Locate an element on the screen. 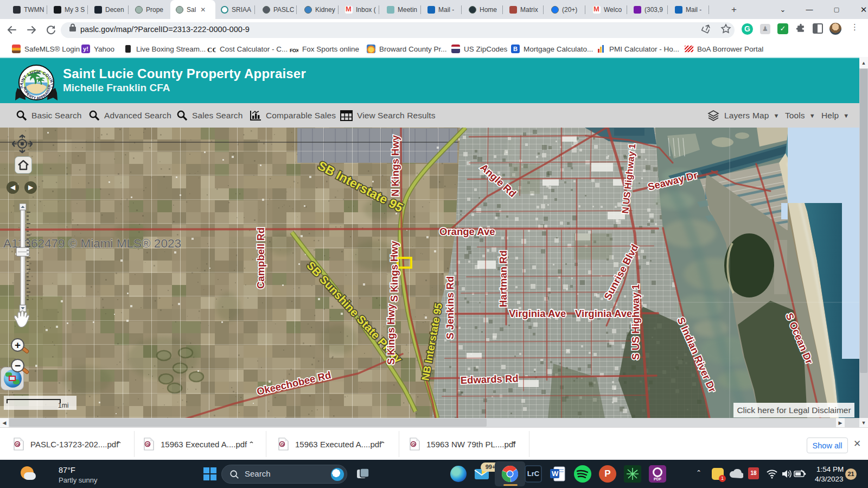  svg-text: 1mi is located at coordinates (63, 405).